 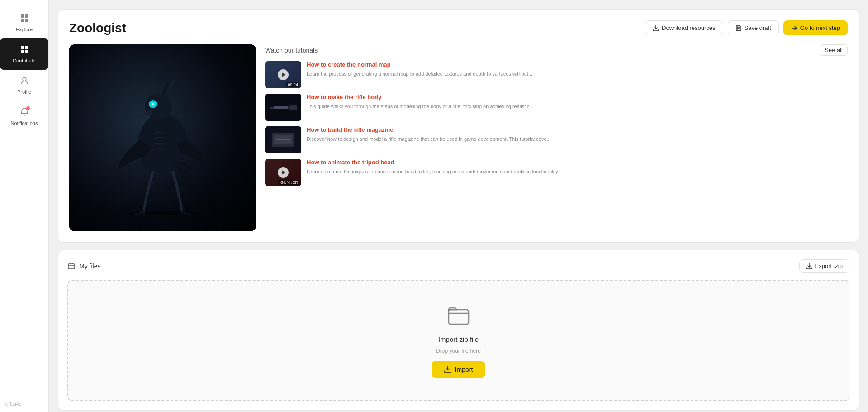 I want to click on sidebar-item-explore-label: Explore, so click(x=24, y=29).